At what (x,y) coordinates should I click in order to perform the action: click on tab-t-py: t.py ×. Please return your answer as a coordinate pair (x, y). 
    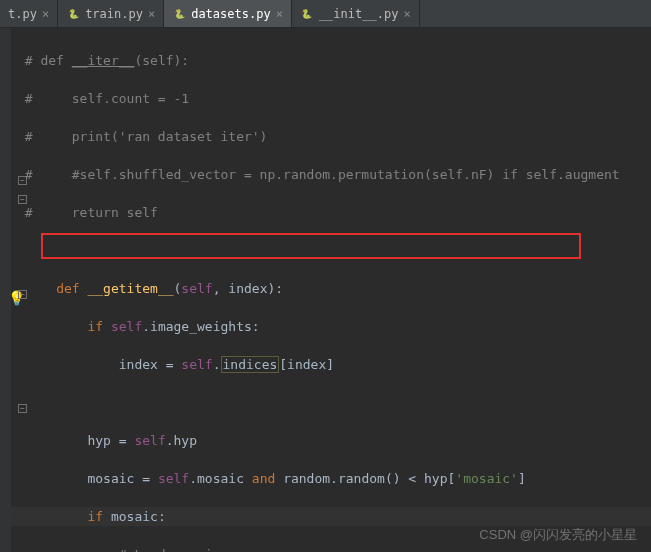
    Looking at the image, I should click on (29, 14).